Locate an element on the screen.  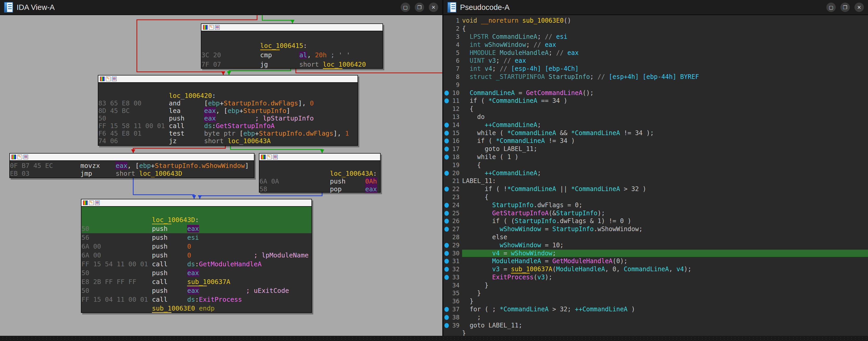
pseudocode-line: 23 { is located at coordinates (656, 197).